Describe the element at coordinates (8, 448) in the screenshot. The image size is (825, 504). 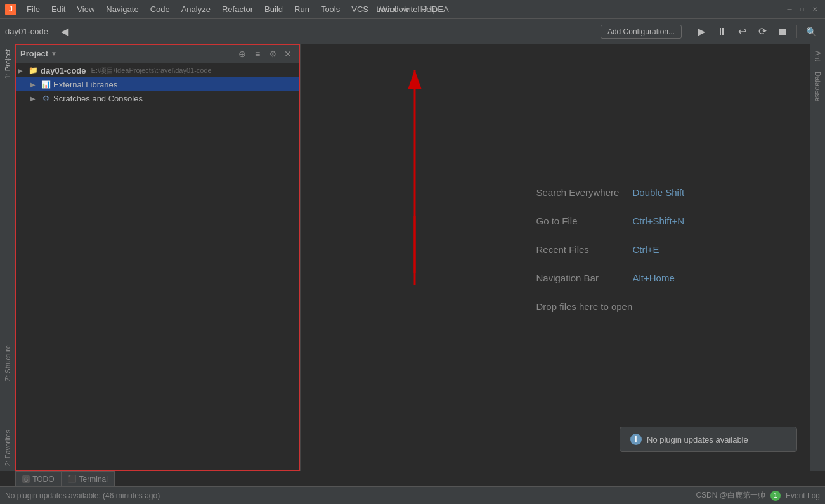
I see `favorites-tab: 2: Favorites` at that location.